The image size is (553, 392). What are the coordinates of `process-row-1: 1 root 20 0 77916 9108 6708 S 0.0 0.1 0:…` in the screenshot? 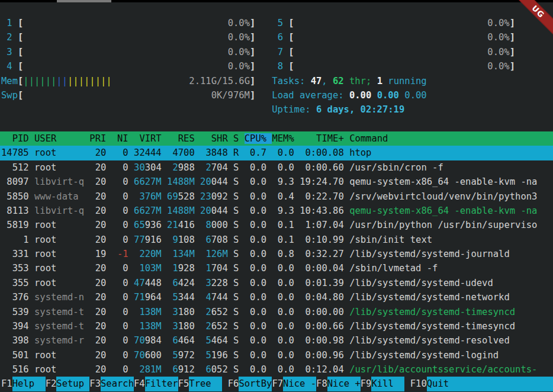 It's located at (276, 240).